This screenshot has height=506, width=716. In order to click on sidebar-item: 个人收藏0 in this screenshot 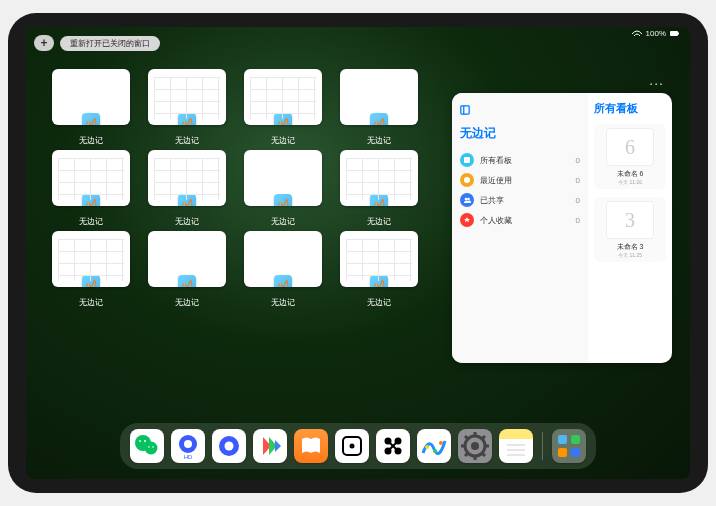, I will do `click(520, 220)`.